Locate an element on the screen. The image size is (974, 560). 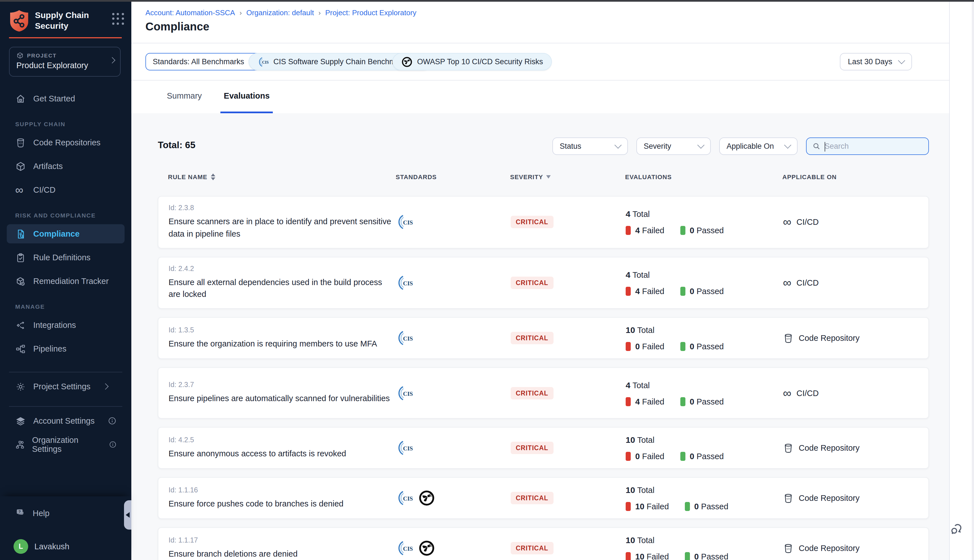
search-box is located at coordinates (867, 146).